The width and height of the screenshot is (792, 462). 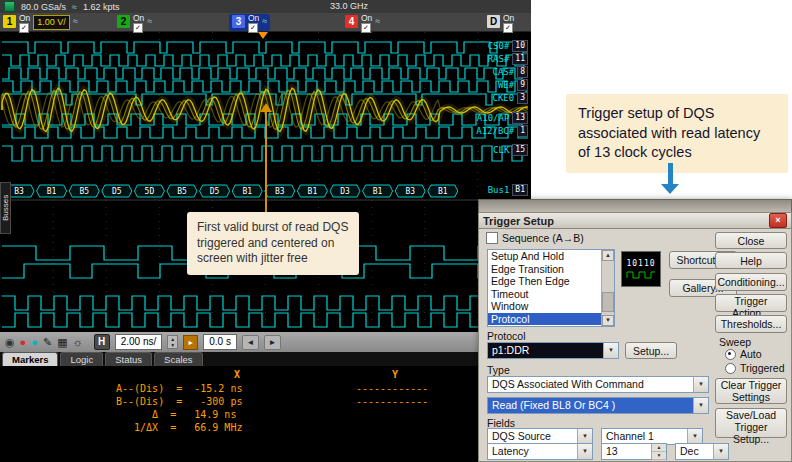 I want to click on svg-text: B5, so click(x=84, y=192).